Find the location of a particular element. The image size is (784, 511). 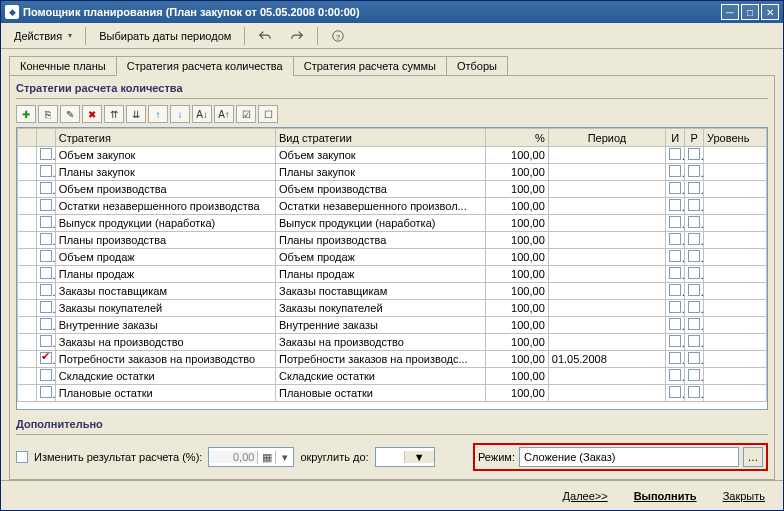

col-pct: % is located at coordinates (516, 138).